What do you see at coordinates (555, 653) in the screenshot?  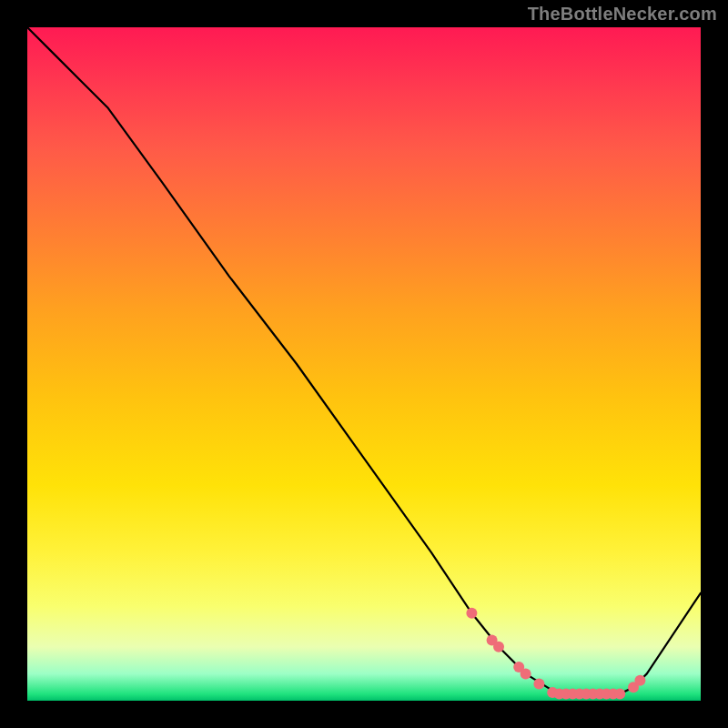 I see `marker-group` at bounding box center [555, 653].